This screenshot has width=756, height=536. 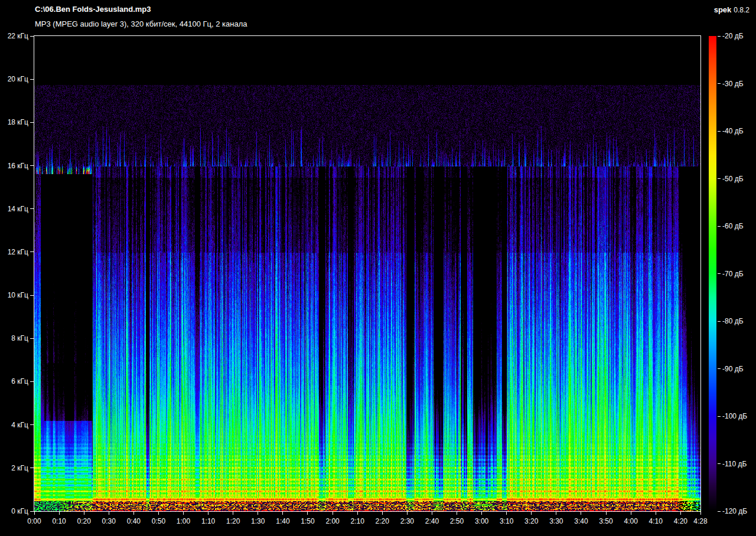 What do you see at coordinates (14, 122) in the screenshot?
I see `frequency-tick-label: 18 кГц` at bounding box center [14, 122].